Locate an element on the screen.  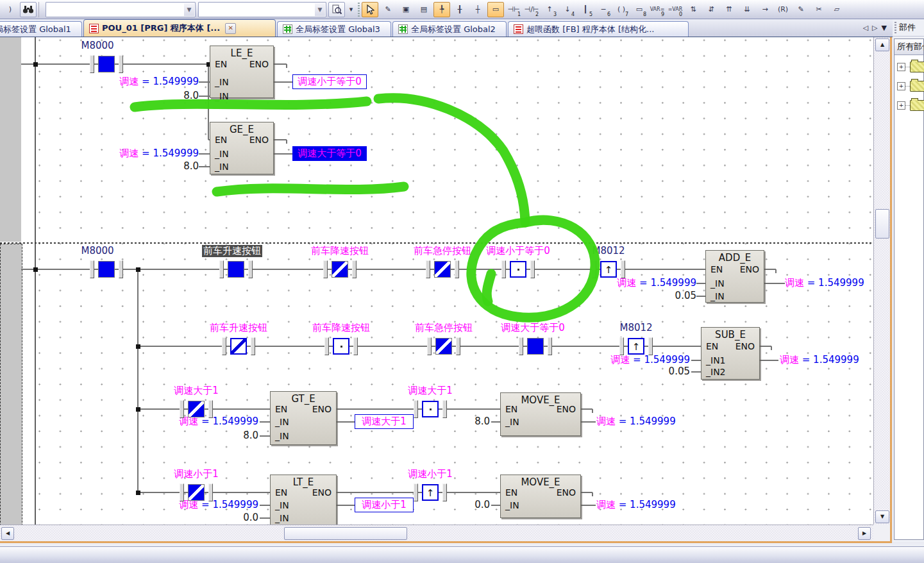
output-label-box: 调速小于1 is located at coordinates (384, 505).